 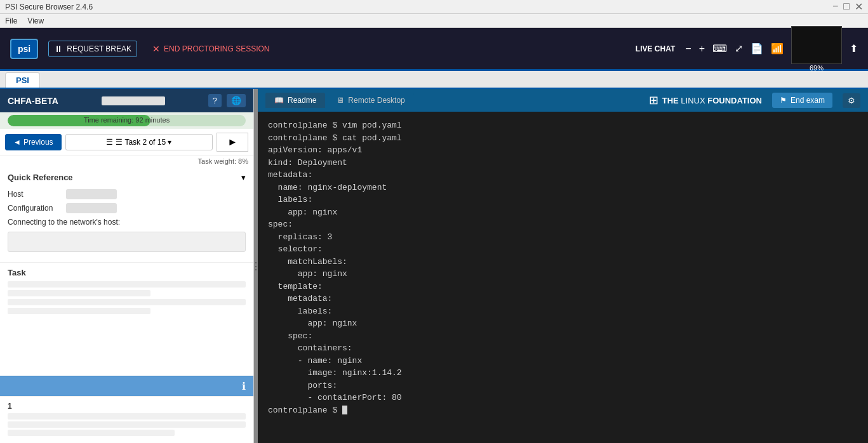 What do you see at coordinates (232, 142) in the screenshot?
I see `next-button: ►` at bounding box center [232, 142].